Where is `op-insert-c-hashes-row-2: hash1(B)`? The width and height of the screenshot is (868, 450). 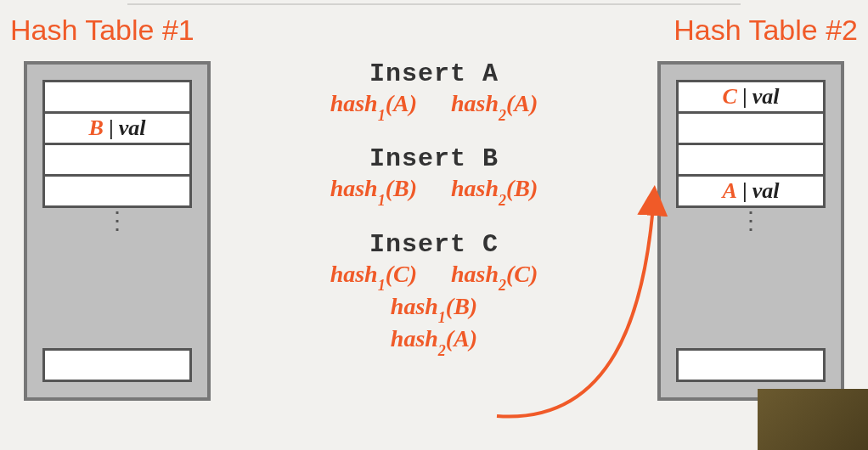 op-insert-c-hashes-row-2: hash1(B) is located at coordinates (434, 308).